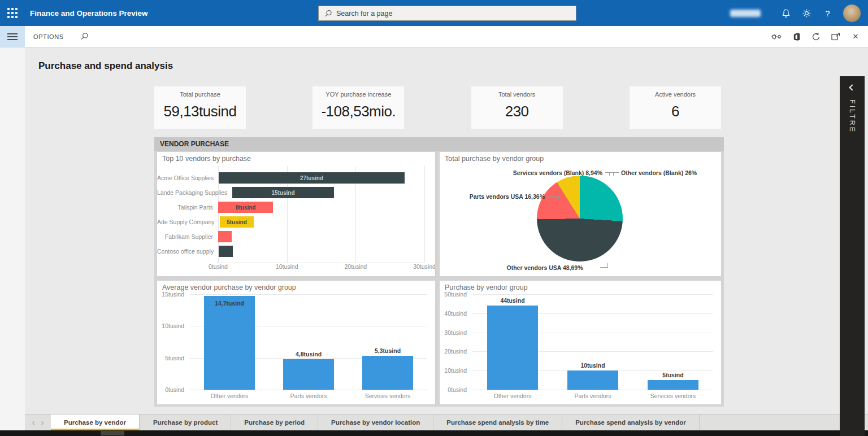  What do you see at coordinates (321, 268) in the screenshot?
I see `top10-xaxis: 0tusind10tusind20tusind30tusind` at bounding box center [321, 268].